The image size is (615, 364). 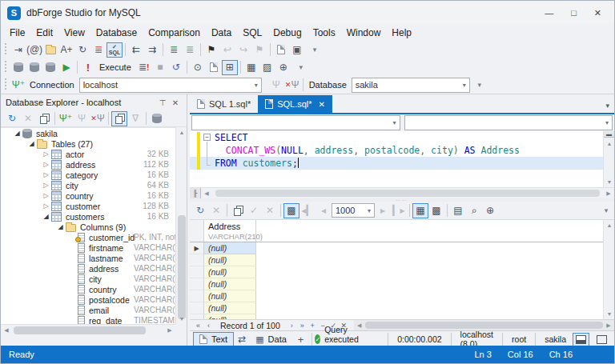 What do you see at coordinates (436, 211) in the screenshot?
I see `card-view-icon: ▩` at bounding box center [436, 211].